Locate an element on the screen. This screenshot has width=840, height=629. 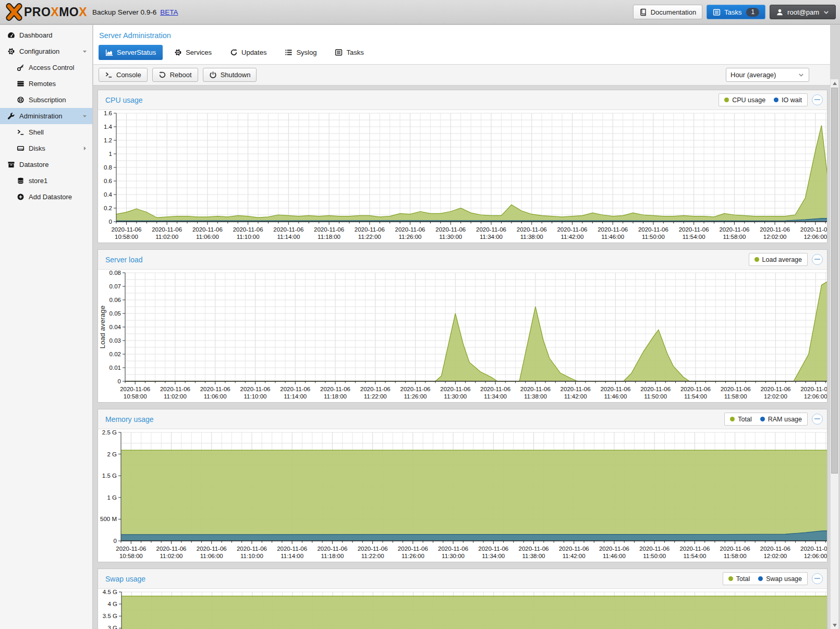
book-icon is located at coordinates (643, 13).